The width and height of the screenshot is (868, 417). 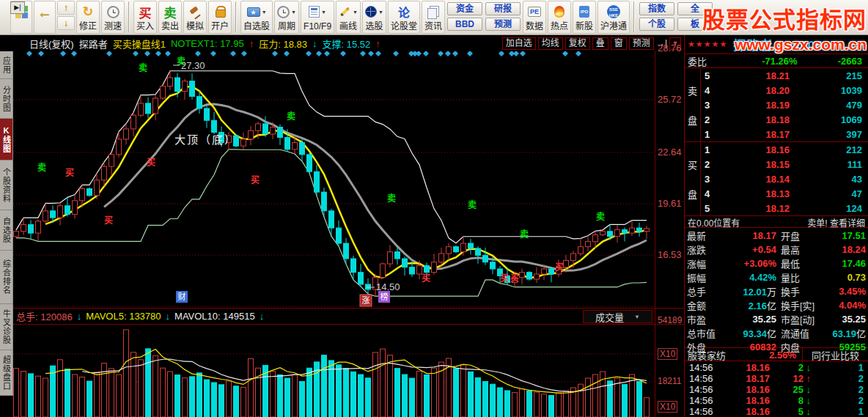 What do you see at coordinates (504, 278) in the screenshot?
I see `svg-text: 买` at bounding box center [504, 278].